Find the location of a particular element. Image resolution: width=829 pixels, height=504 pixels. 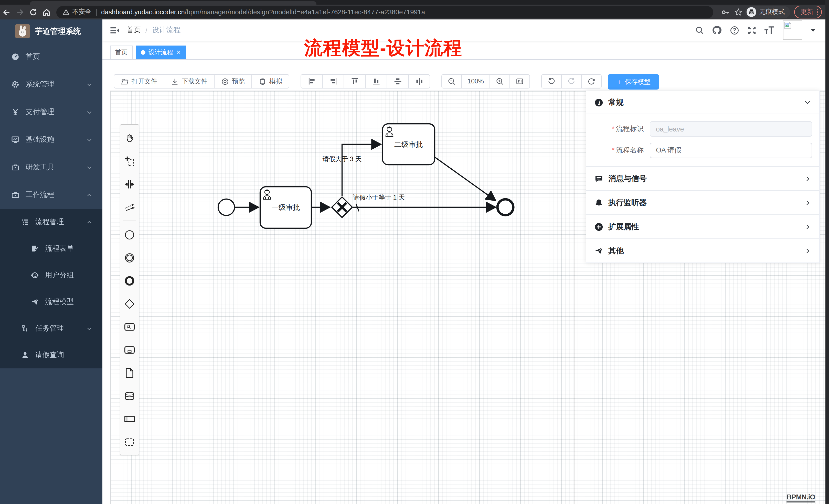

sidebar-item-label: 请假查询 is located at coordinates (50, 355).